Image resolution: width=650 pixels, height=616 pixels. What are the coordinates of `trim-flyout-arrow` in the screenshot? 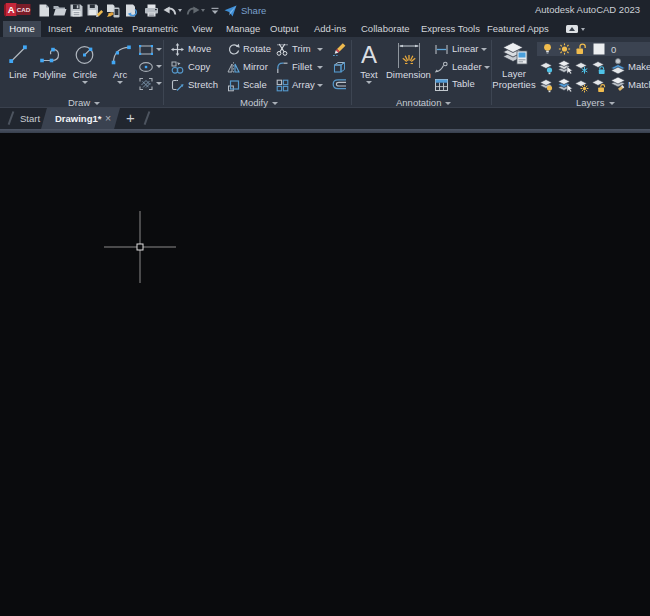 It's located at (320, 50).